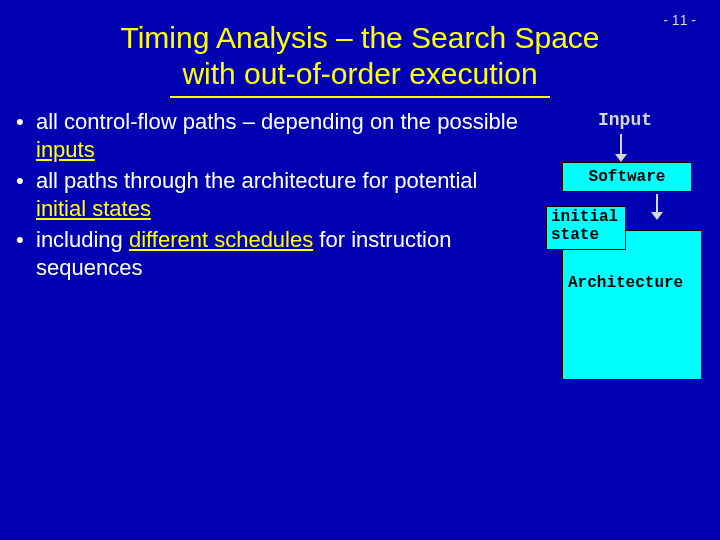 This screenshot has height=540, width=720. Describe the element at coordinates (277, 122) in the screenshot. I see `bullet-1-text: all control-flow paths – depending on th…` at that location.